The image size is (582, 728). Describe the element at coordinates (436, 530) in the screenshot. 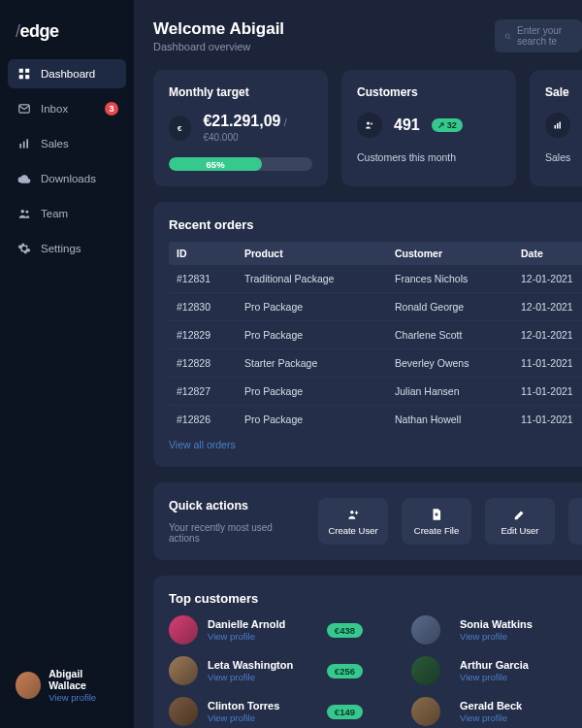

I see `qa-label: Create File` at that location.